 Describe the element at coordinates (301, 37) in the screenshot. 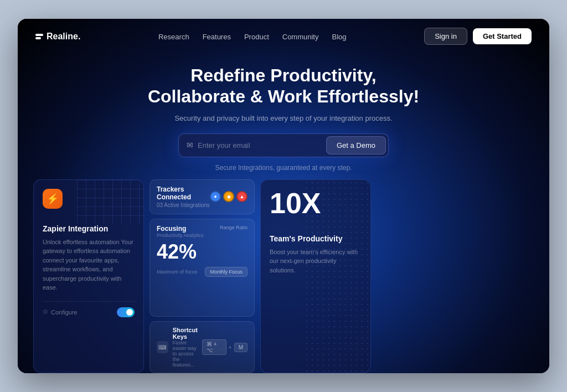

I see `nav-community: Community` at that location.